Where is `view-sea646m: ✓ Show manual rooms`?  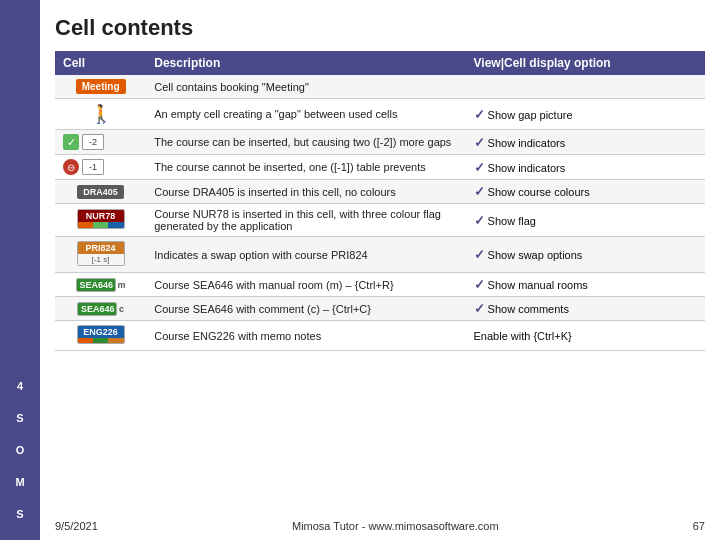 view-sea646m: ✓ Show manual rooms is located at coordinates (586, 285).